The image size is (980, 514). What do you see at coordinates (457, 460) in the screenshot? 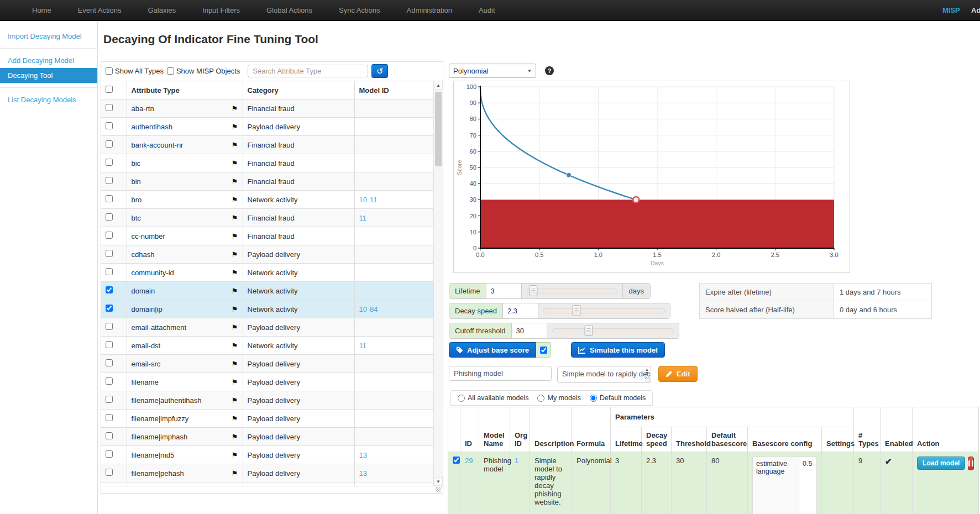
I see `models-row-checkbox` at bounding box center [457, 460].